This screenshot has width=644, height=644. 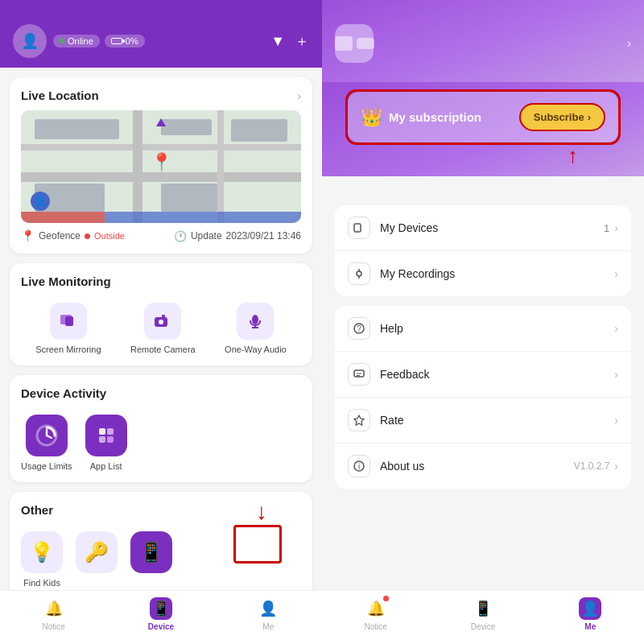 I want to click on devices-icon, so click(x=359, y=228).